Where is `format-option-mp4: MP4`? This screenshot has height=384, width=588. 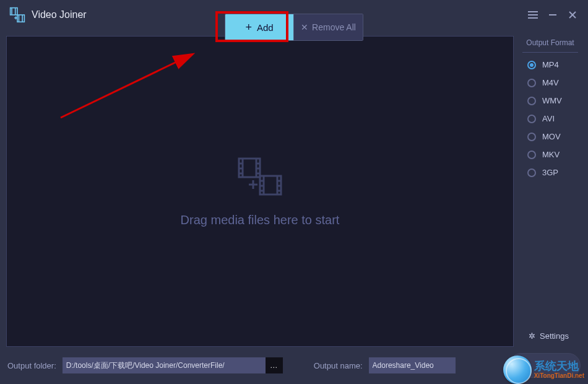
format-option-mp4: MP4 is located at coordinates (555, 64).